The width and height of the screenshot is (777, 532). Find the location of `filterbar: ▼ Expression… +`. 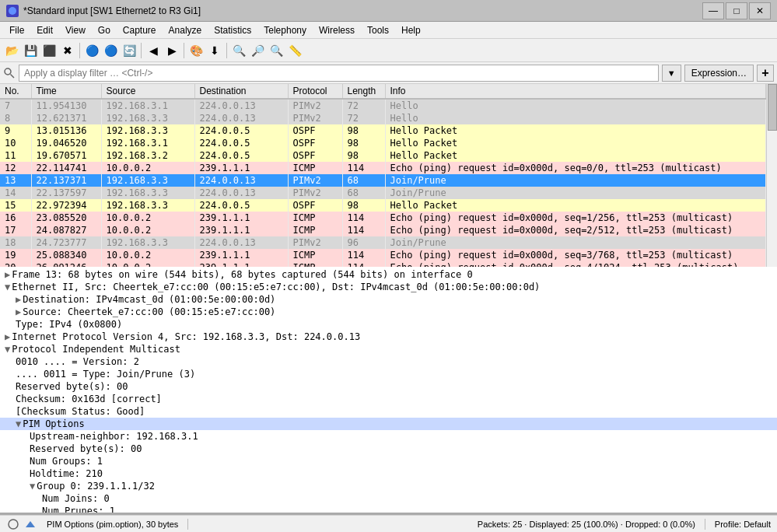

filterbar: ▼ Expression… + is located at coordinates (389, 73).